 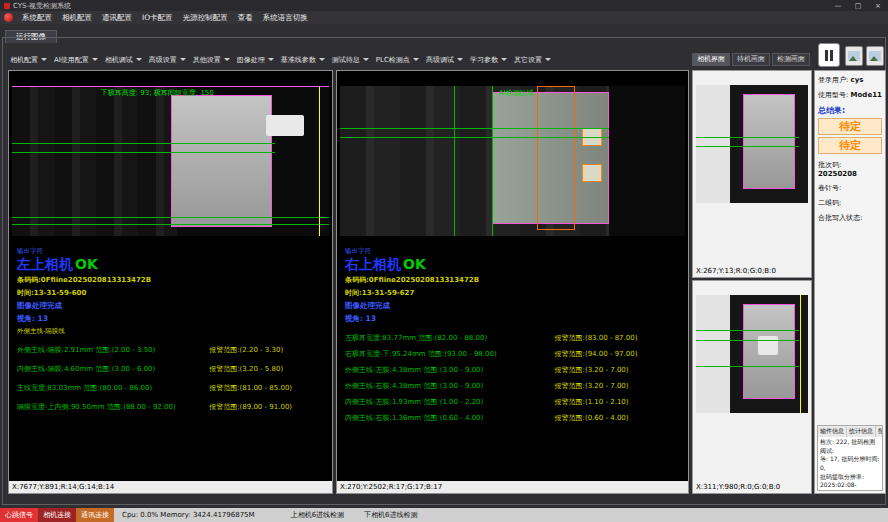 What do you see at coordinates (77, 18) in the screenshot?
I see `menu-item-camera-config: 相机配置` at bounding box center [77, 18].